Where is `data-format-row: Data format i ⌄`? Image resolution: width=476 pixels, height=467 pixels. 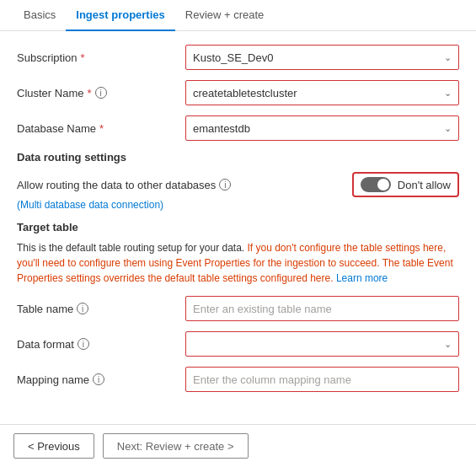 data-format-row: Data format i ⌄ is located at coordinates (238, 344).